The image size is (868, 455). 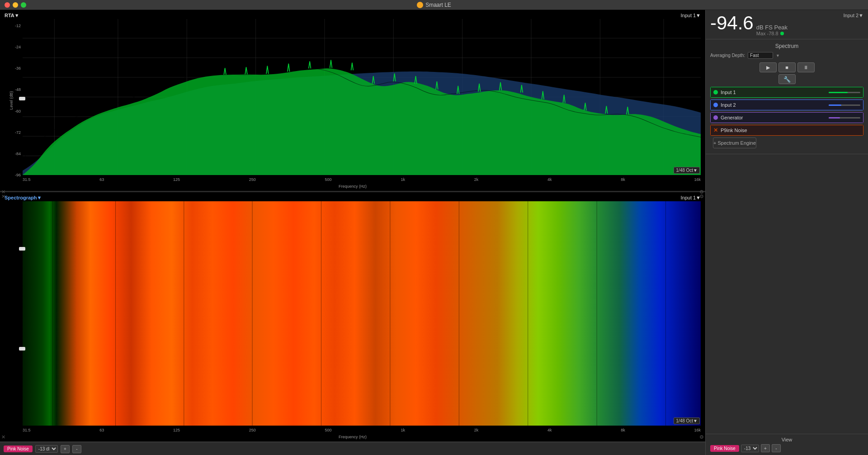 What do you see at coordinates (787, 105) in the screenshot?
I see `input-2-row: Input 2` at bounding box center [787, 105].